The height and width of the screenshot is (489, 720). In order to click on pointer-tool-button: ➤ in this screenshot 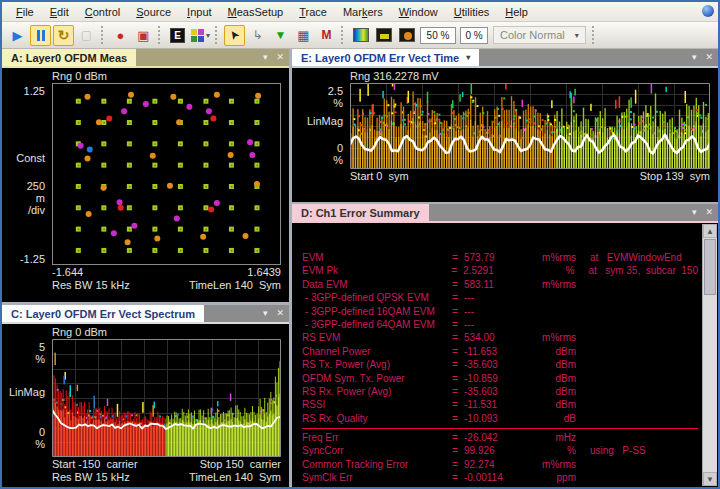, I will do `click(234, 36)`.